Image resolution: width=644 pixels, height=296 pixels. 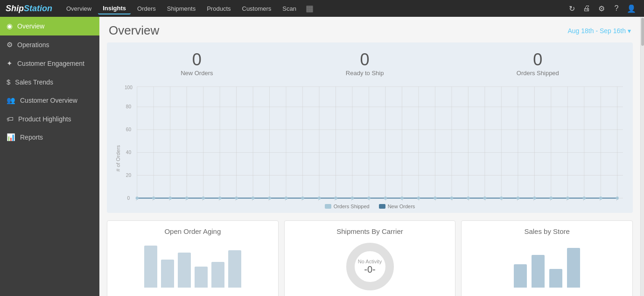 What do you see at coordinates (365, 63) in the screenshot?
I see `stat-ready-to-ship: 0 Ready to Ship` at bounding box center [365, 63].